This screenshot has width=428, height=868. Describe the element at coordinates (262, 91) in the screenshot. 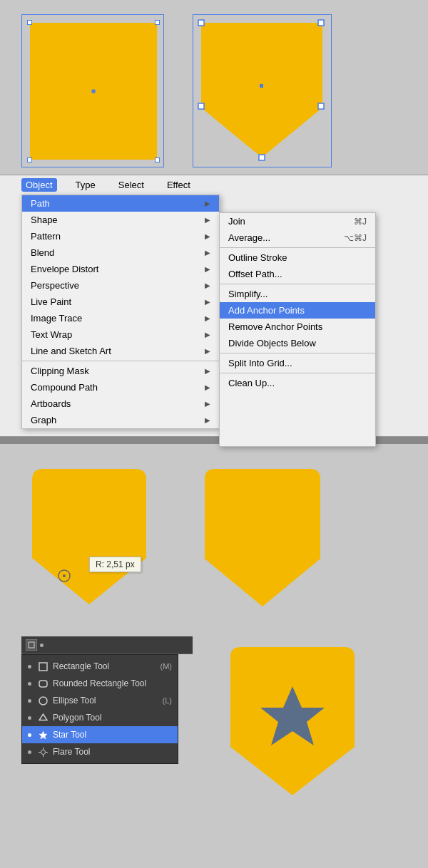

I see `pentagon-svg` at that location.